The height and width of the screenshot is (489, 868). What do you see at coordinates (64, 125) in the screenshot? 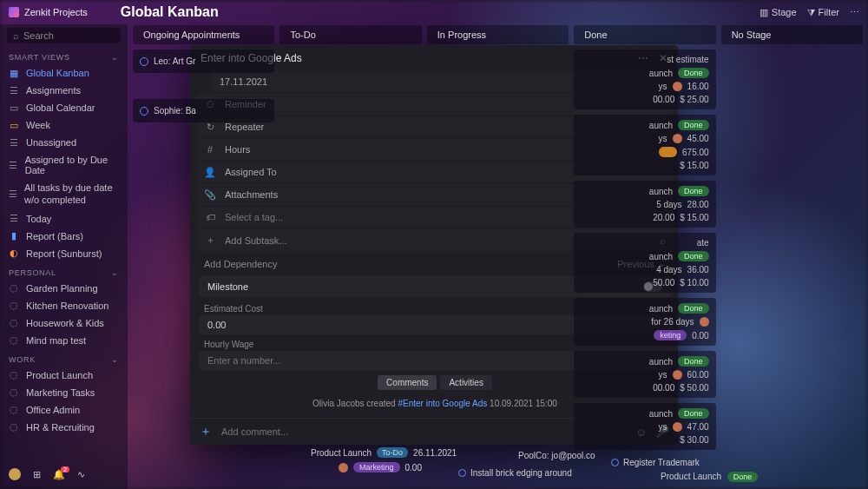
I see `nav-week: ▭Week` at bounding box center [64, 125].